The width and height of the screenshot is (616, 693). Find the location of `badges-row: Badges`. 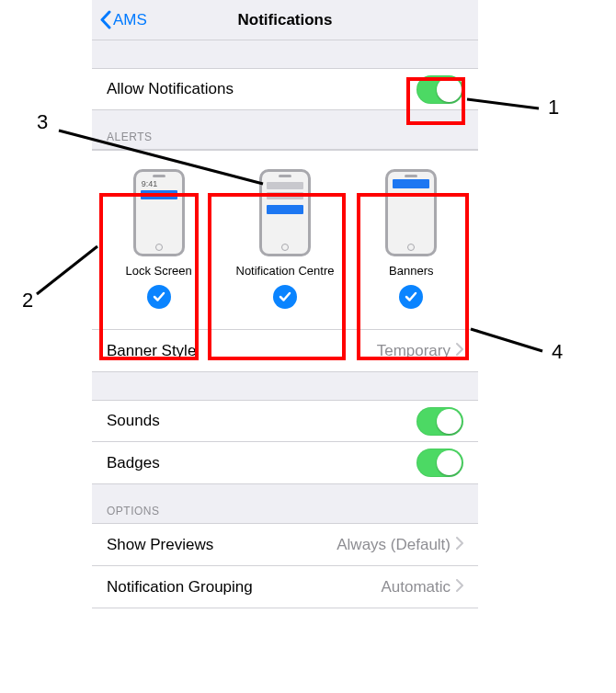

badges-row: Badges is located at coordinates (285, 463).